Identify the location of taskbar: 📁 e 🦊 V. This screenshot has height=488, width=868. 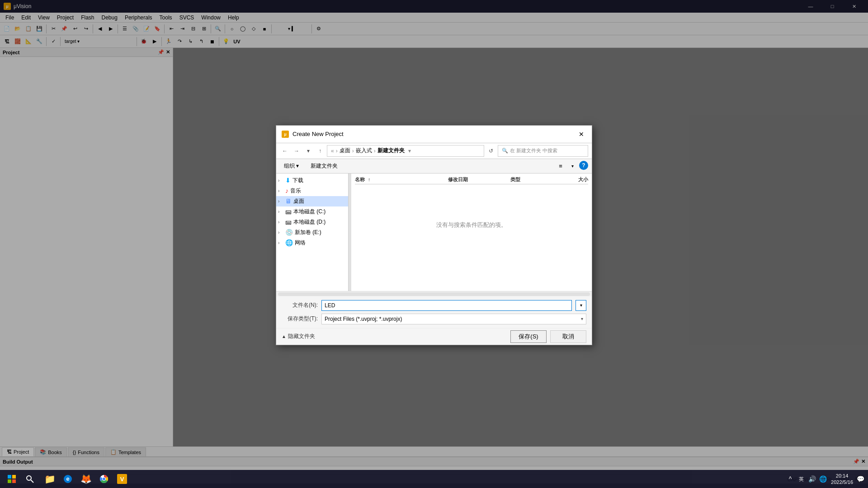
(434, 479).